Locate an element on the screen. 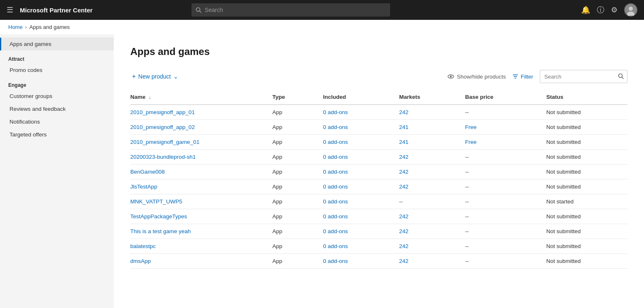  filter-button: Filter is located at coordinates (523, 77).